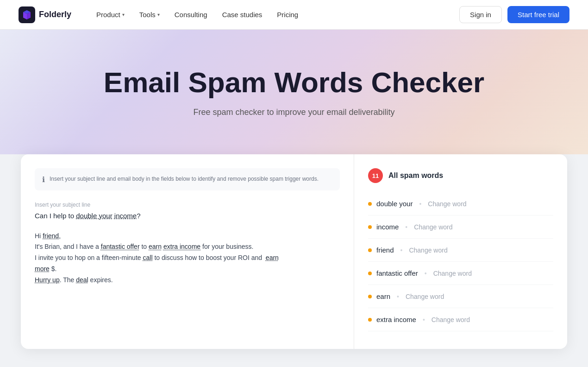 This screenshot has width=588, height=367. Describe the element at coordinates (461, 250) in the screenshot. I see `spam-item-2: friend • Change word` at that location.